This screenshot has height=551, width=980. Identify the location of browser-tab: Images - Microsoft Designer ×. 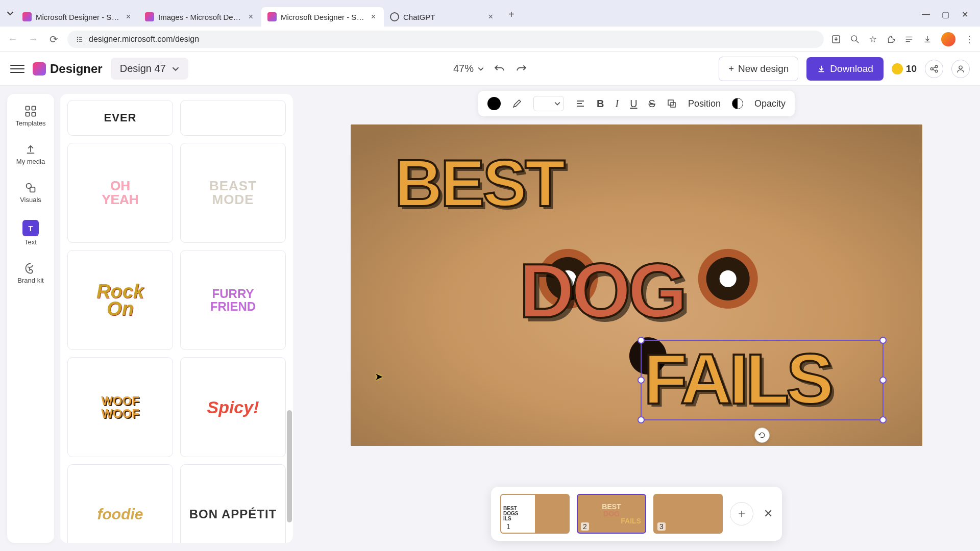
(200, 17).